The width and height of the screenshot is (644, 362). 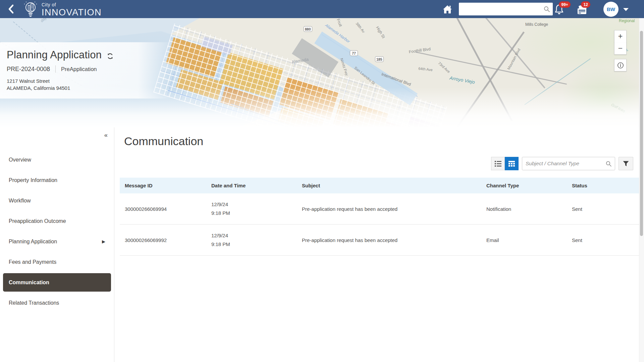 What do you see at coordinates (354, 53) in the screenshot?
I see `highway-shield: 77` at bounding box center [354, 53].